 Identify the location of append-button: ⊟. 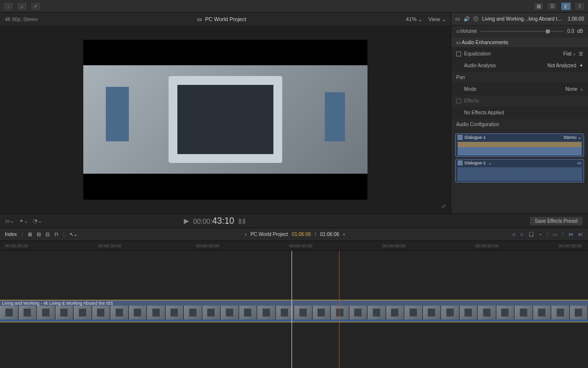
(39, 235).